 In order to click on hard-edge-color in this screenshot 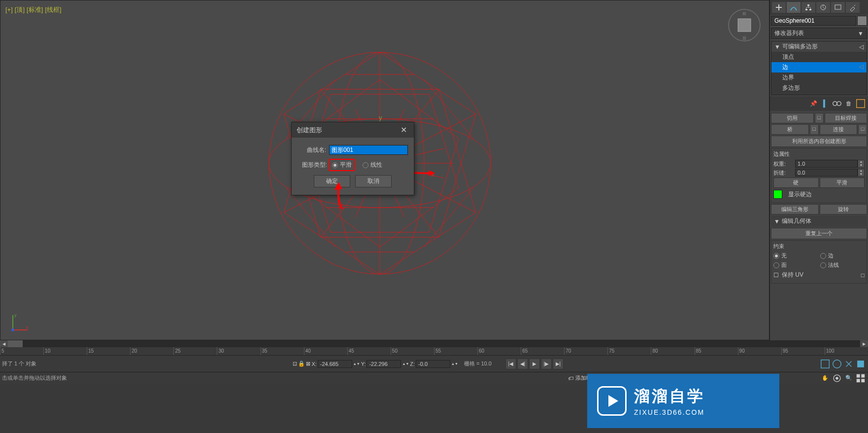, I will do `click(778, 194)`.